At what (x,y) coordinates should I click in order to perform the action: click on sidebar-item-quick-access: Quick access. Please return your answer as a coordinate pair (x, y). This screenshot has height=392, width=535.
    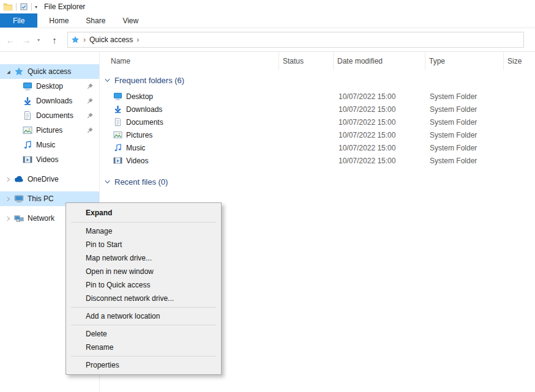
    Looking at the image, I should click on (50, 72).